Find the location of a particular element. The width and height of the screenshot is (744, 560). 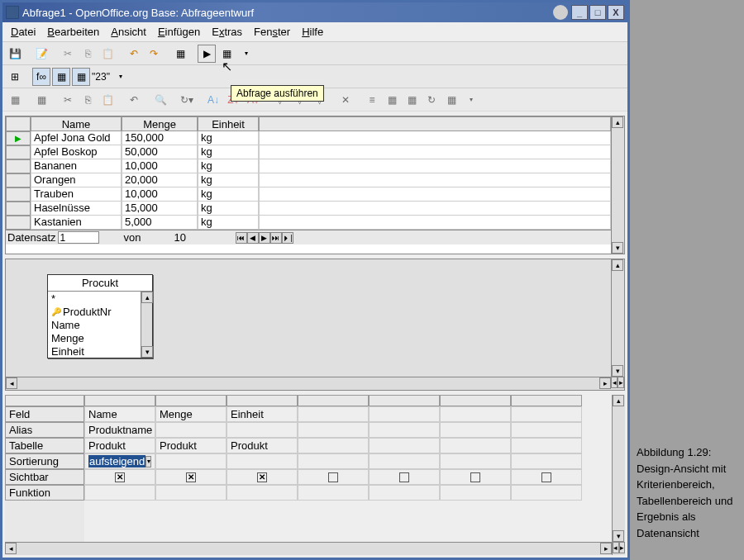

design-cell-feld: Einheit is located at coordinates (262, 415).